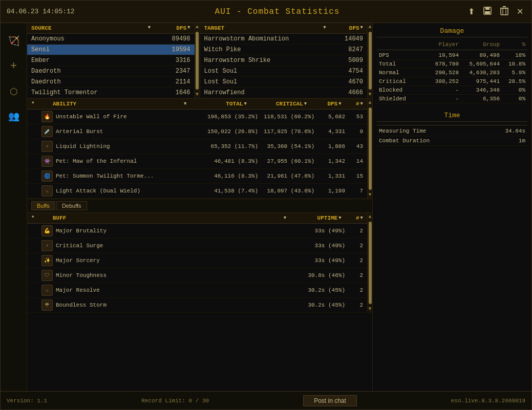 The height and width of the screenshot is (410, 532). What do you see at coordinates (14, 92) in the screenshot?
I see `sidebar-icon-shield: ⬡` at bounding box center [14, 92].